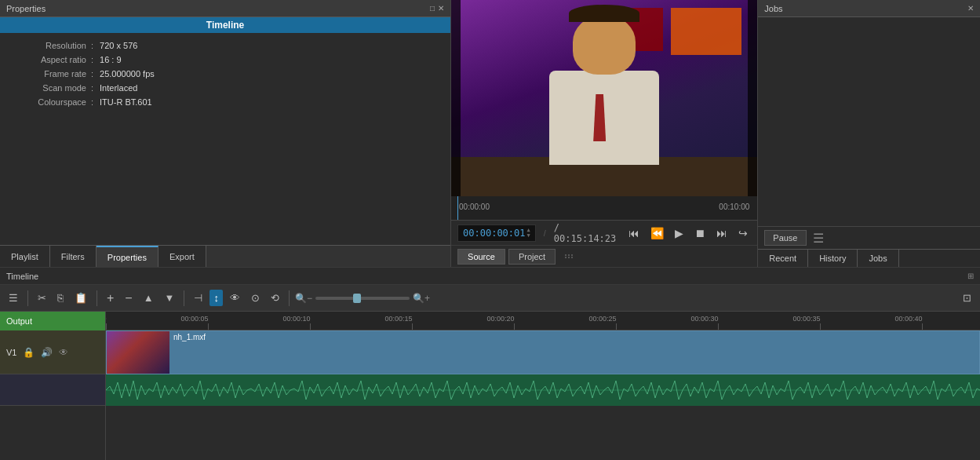  What do you see at coordinates (190, 338) in the screenshot?
I see `clip-filename: nh_1.mxf` at bounding box center [190, 338].